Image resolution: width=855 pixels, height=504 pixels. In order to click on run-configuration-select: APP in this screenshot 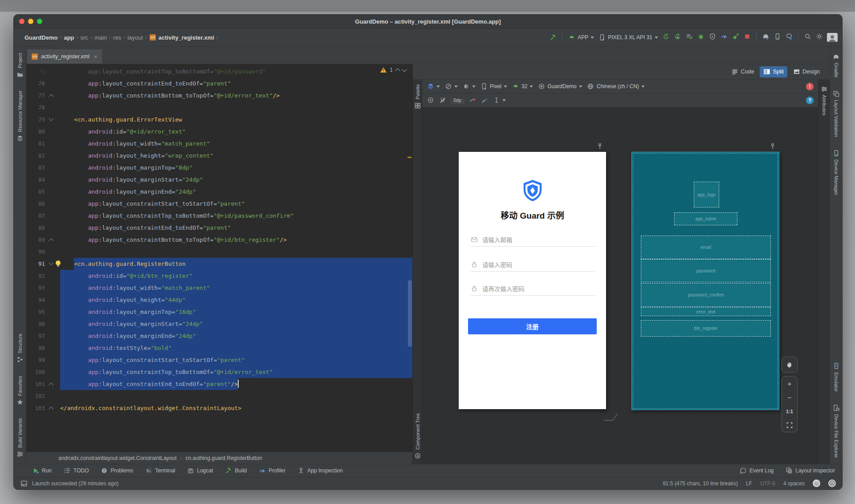, I will do `click(581, 37)`.